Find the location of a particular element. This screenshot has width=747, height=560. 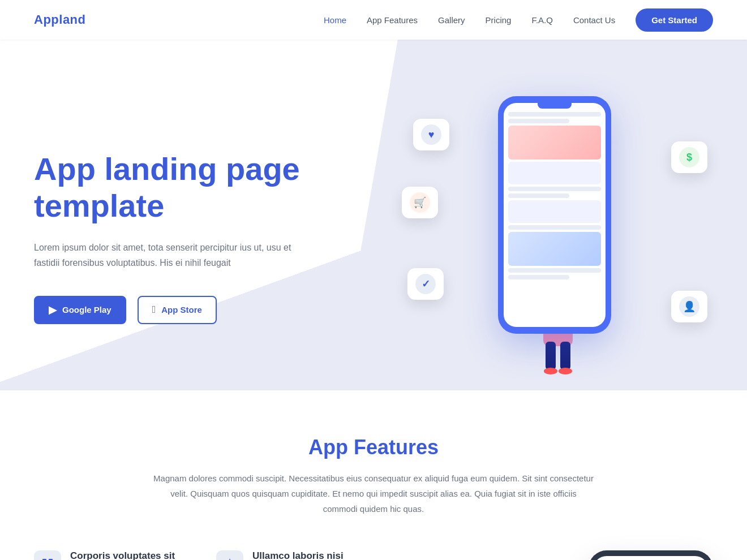

google-play-label: Google Play is located at coordinates (87, 310).